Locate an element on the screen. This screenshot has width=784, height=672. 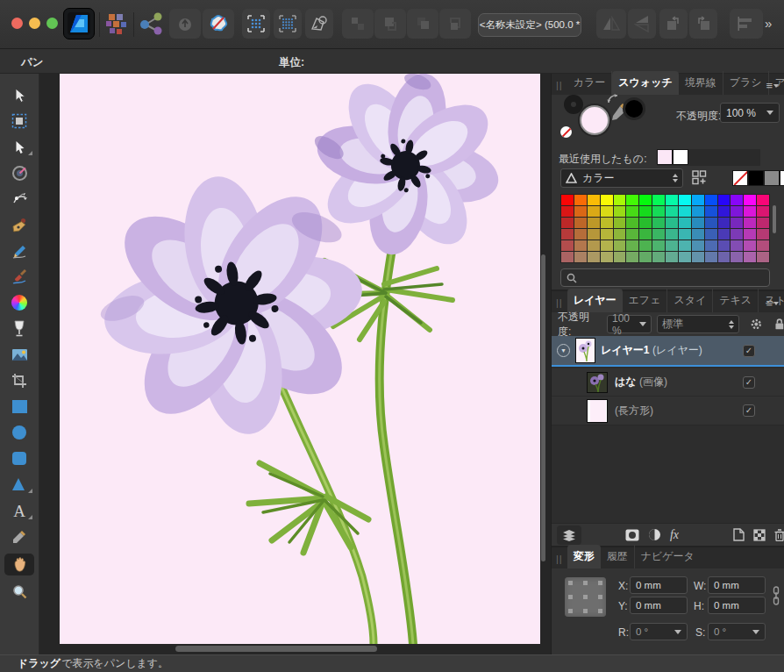
palette-category-dropdown: カラー is located at coordinates (622, 178).